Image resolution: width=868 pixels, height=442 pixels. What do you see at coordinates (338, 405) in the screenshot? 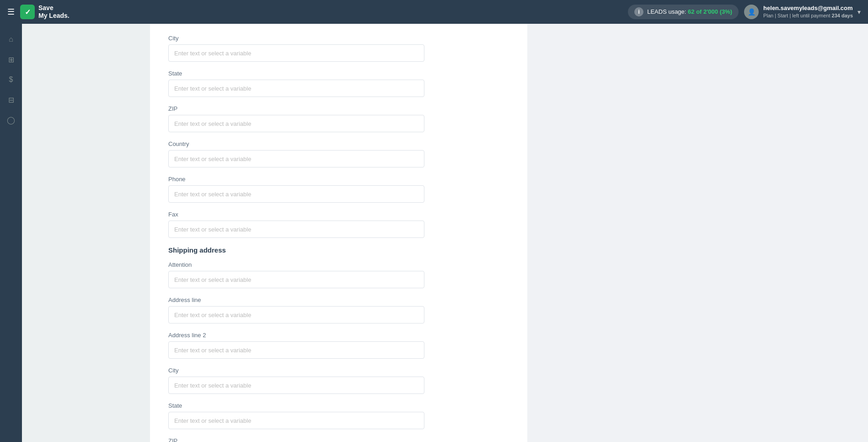
I see `shipping-state-label: State` at bounding box center [338, 405].